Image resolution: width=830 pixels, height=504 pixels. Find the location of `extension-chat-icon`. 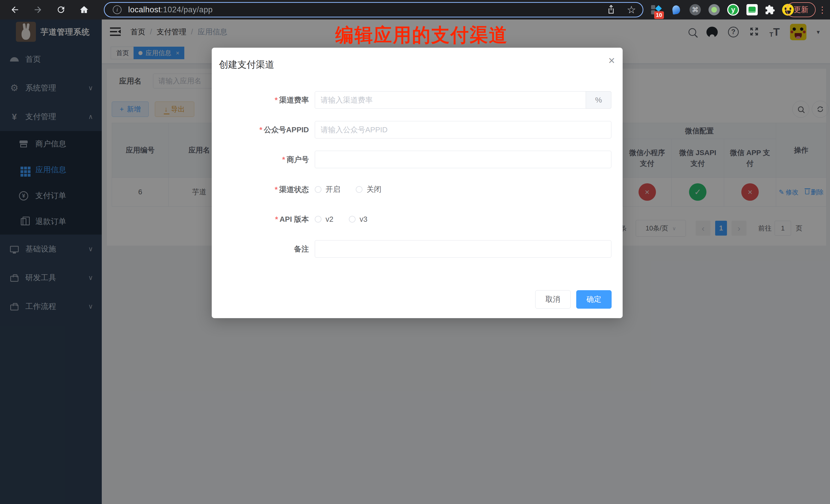

extension-chat-icon is located at coordinates (752, 10).